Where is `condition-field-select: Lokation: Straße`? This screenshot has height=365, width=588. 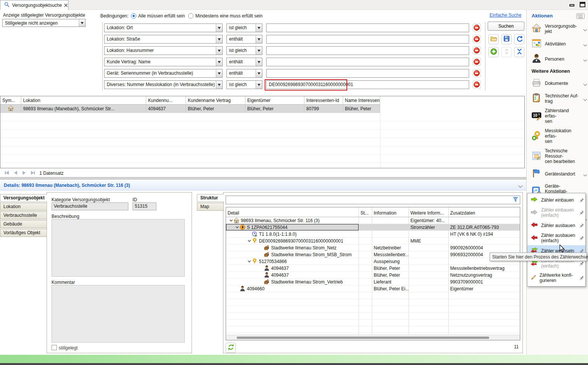
condition-field-select: Lokation: Straße is located at coordinates (164, 39).